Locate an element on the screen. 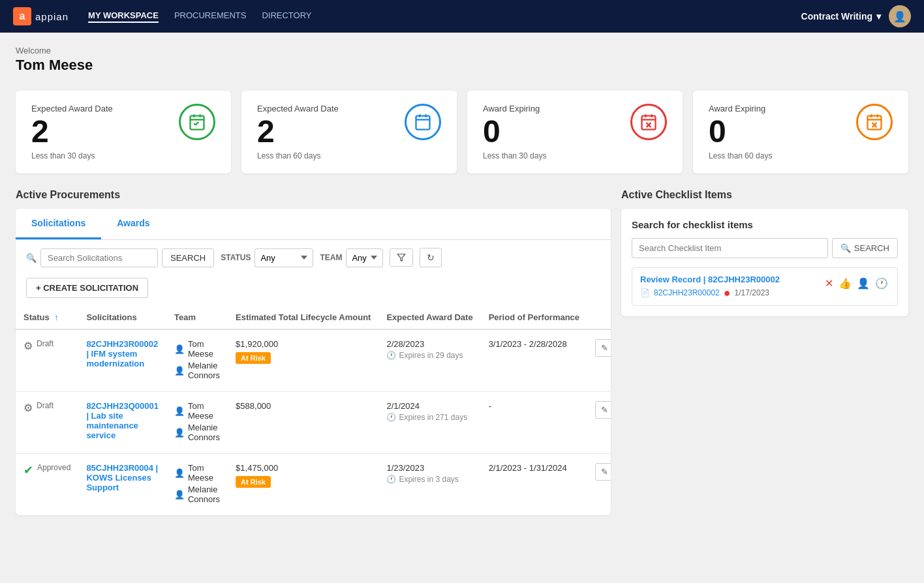 Image resolution: width=924 pixels, height=583 pixels. row-0-award-date: 2/28/2023🕐Expires in 29 days is located at coordinates (429, 361).